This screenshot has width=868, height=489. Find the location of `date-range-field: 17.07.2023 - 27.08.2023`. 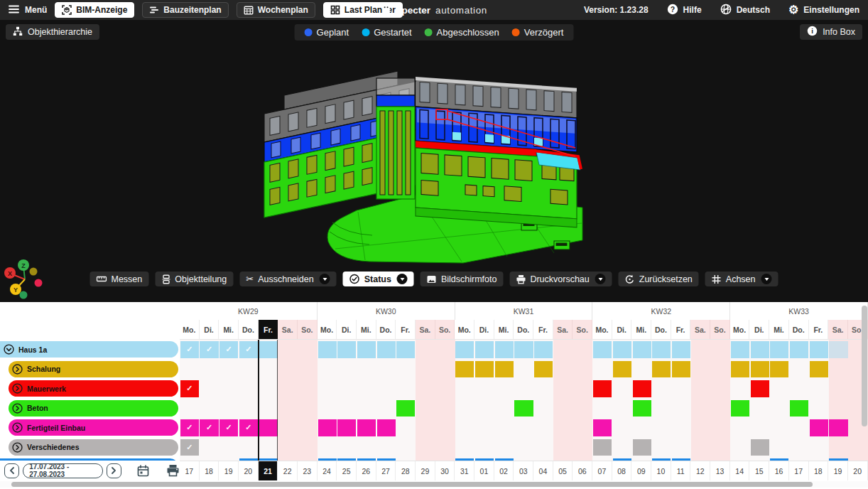

date-range-field: 17.07.2023 - 27.08.2023 is located at coordinates (63, 471).